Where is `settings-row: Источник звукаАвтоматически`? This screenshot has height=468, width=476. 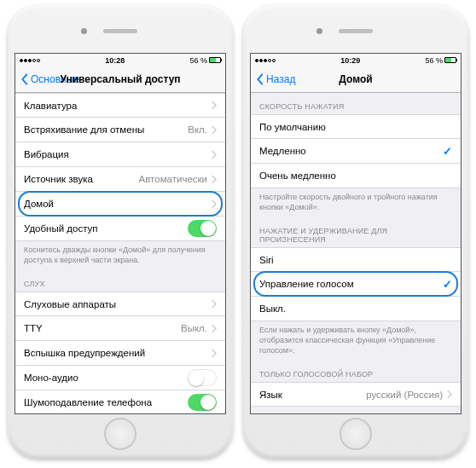 settings-row: Источник звукаАвтоматически is located at coordinates (120, 179).